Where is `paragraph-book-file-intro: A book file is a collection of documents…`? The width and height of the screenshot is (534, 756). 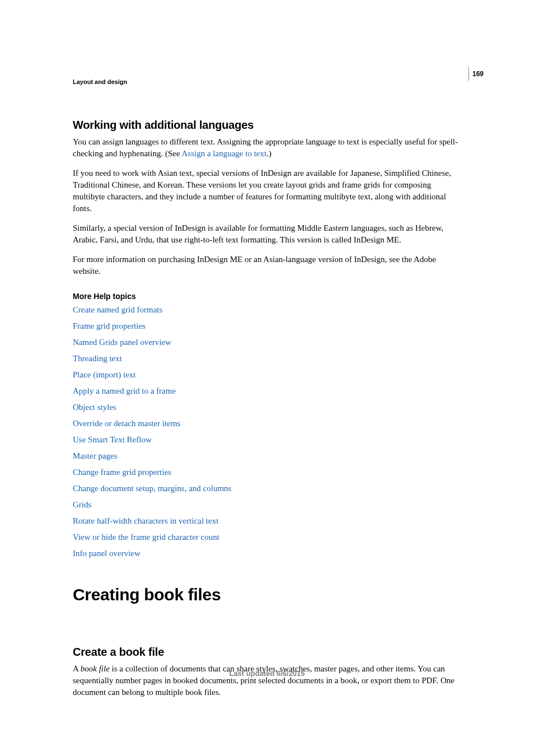 paragraph-book-file-intro: A book file is a collection of documents… is located at coordinates (267, 681).